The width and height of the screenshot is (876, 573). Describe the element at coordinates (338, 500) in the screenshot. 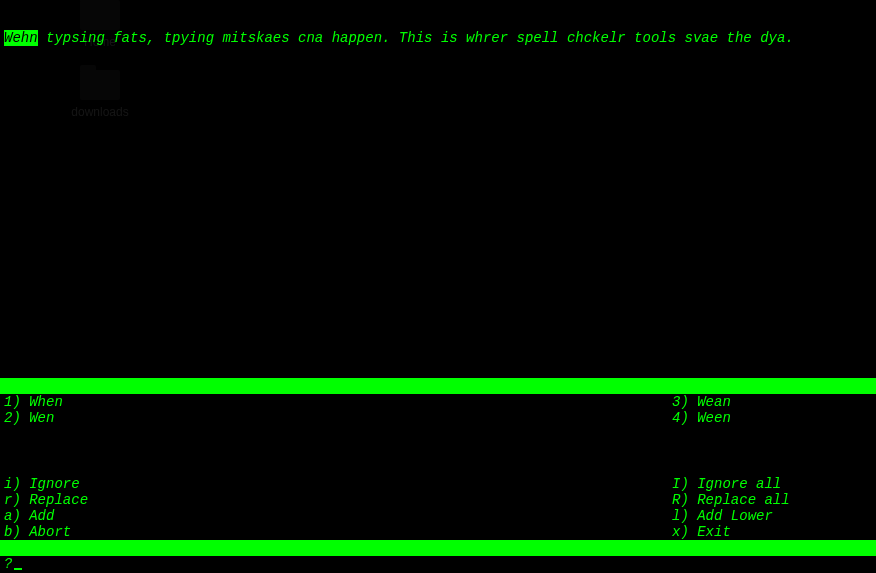

I see `command-replace: r) Replace` at that location.